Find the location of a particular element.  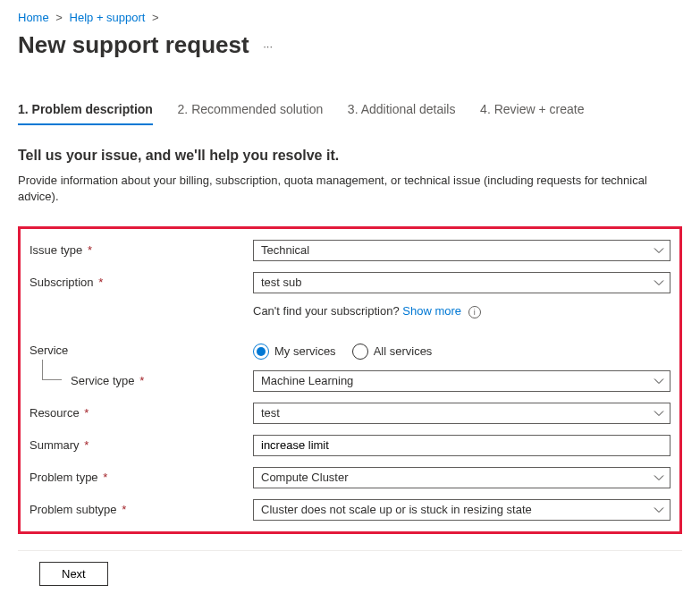

label-summary: Summary * is located at coordinates (141, 444).